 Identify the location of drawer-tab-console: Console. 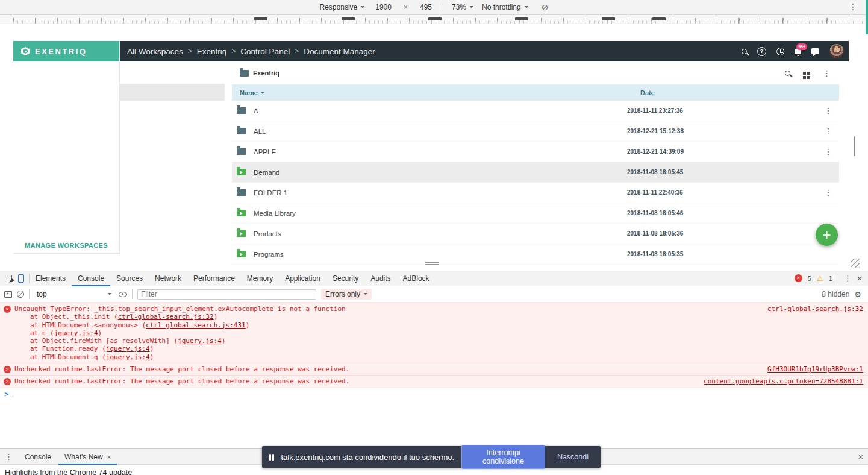
(38, 457).